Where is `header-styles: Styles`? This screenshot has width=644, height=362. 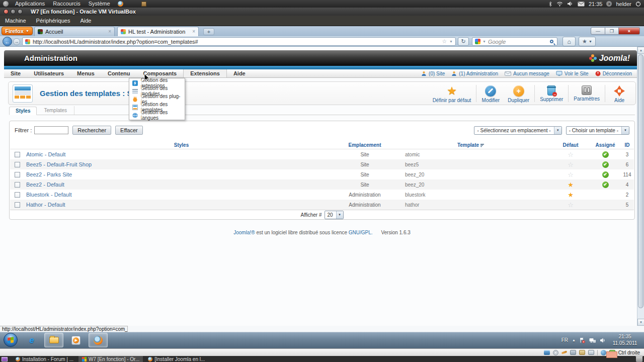
header-styles: Styles is located at coordinates (181, 145).